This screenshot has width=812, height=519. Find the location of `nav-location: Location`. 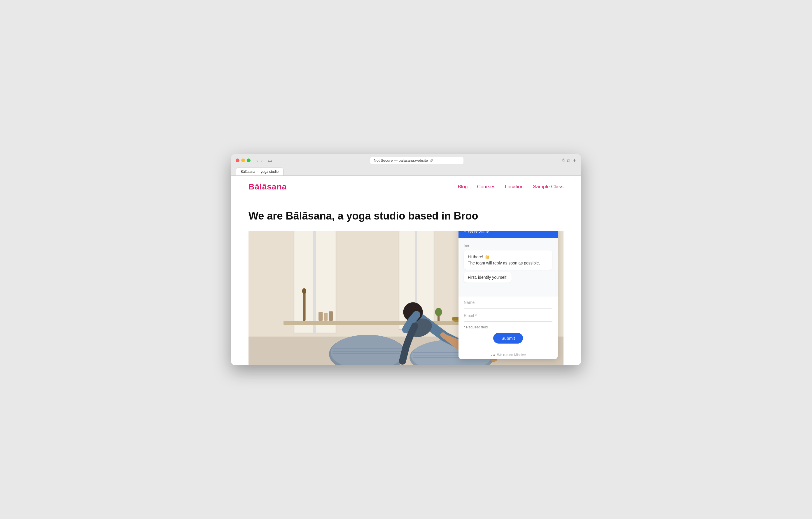

nav-location: Location is located at coordinates (514, 187).